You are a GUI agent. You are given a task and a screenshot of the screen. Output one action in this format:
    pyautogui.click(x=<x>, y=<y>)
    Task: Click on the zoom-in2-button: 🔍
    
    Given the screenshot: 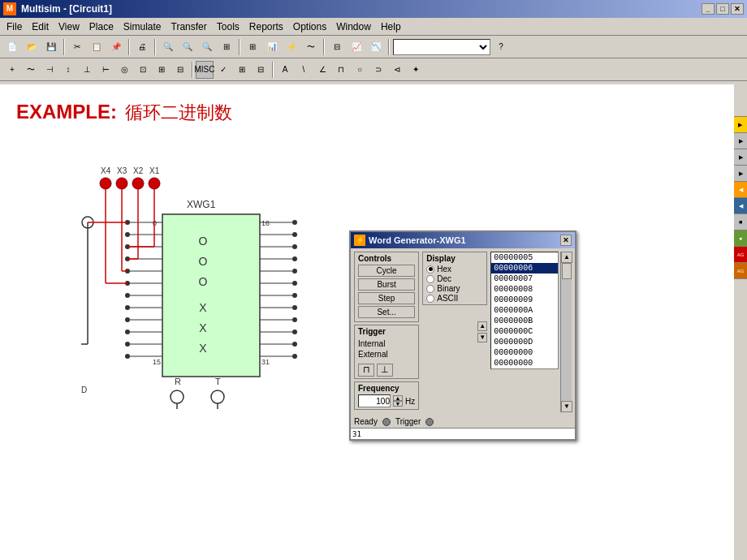 What is the action you would take?
    pyautogui.click(x=188, y=47)
    